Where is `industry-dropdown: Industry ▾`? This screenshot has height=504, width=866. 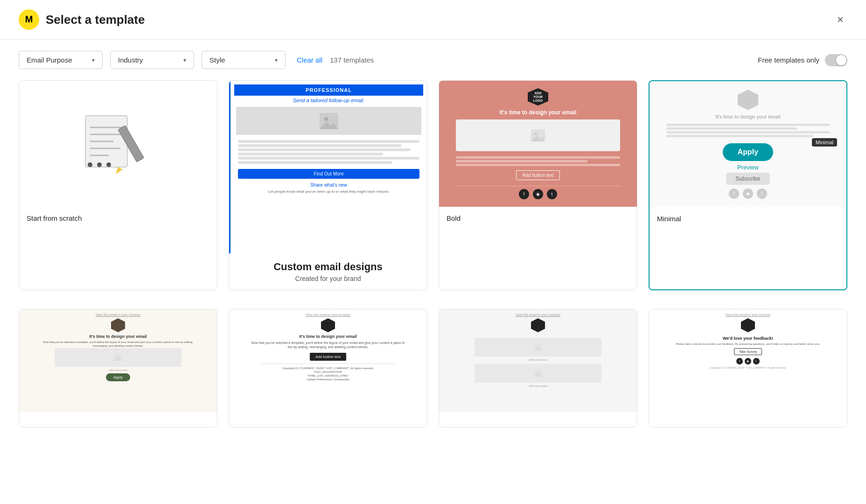
industry-dropdown: Industry ▾ is located at coordinates (152, 60).